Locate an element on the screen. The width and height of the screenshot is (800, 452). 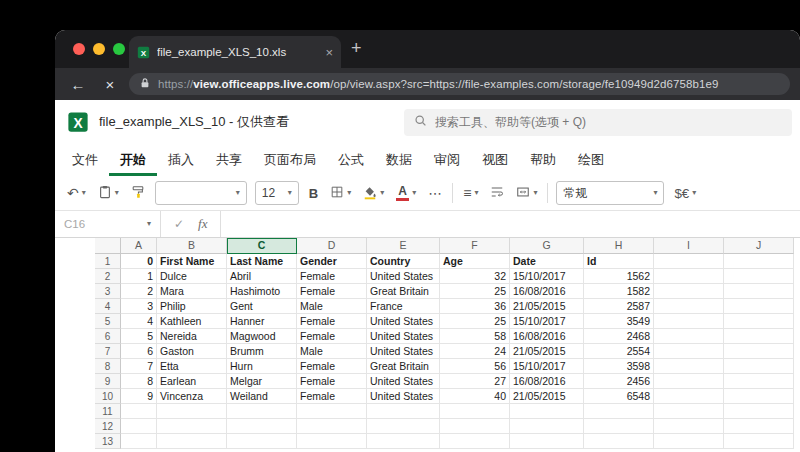
cell-H12 is located at coordinates (619, 426).